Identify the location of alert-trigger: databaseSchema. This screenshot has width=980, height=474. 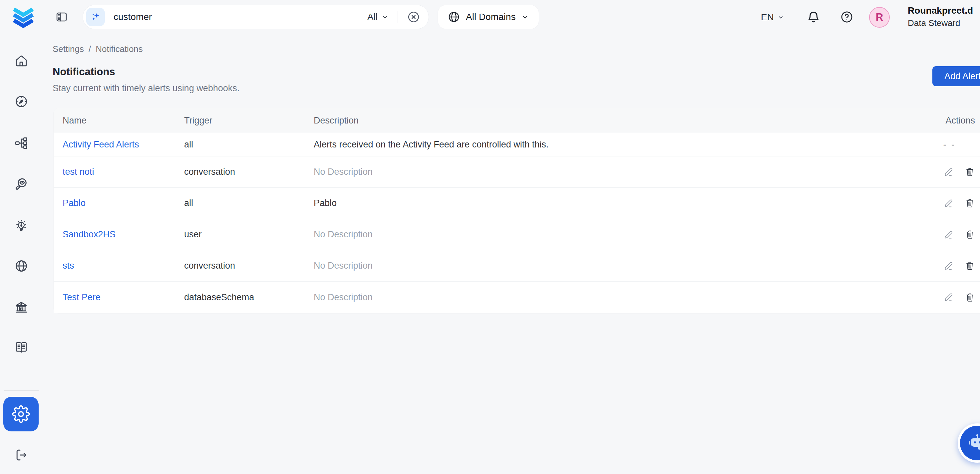
(249, 297).